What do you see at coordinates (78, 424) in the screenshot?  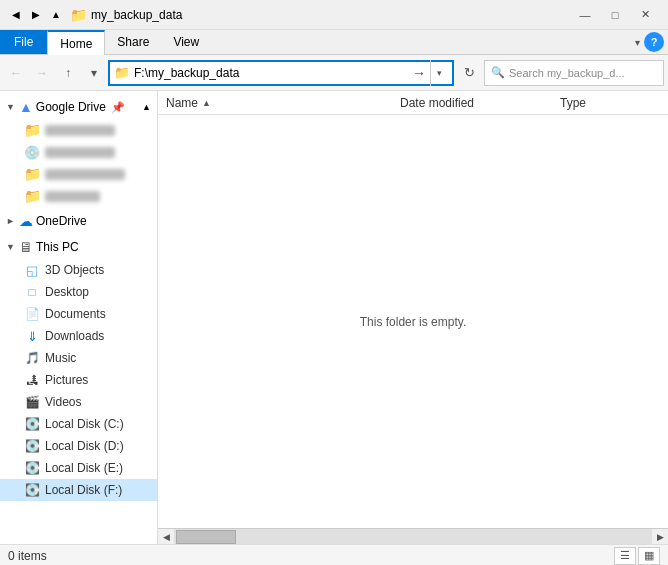 I see `sidebar-item-disk-c: 💽 Local Disk (C:)` at bounding box center [78, 424].